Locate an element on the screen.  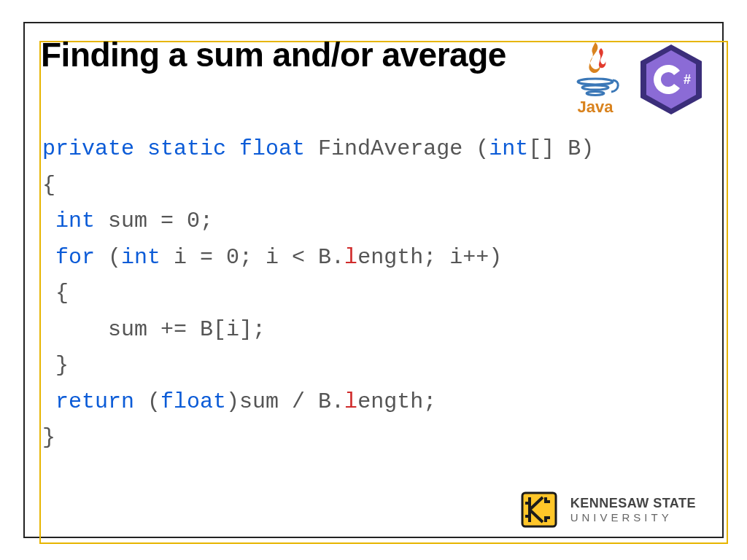
length-l1: l is located at coordinates (351, 257).